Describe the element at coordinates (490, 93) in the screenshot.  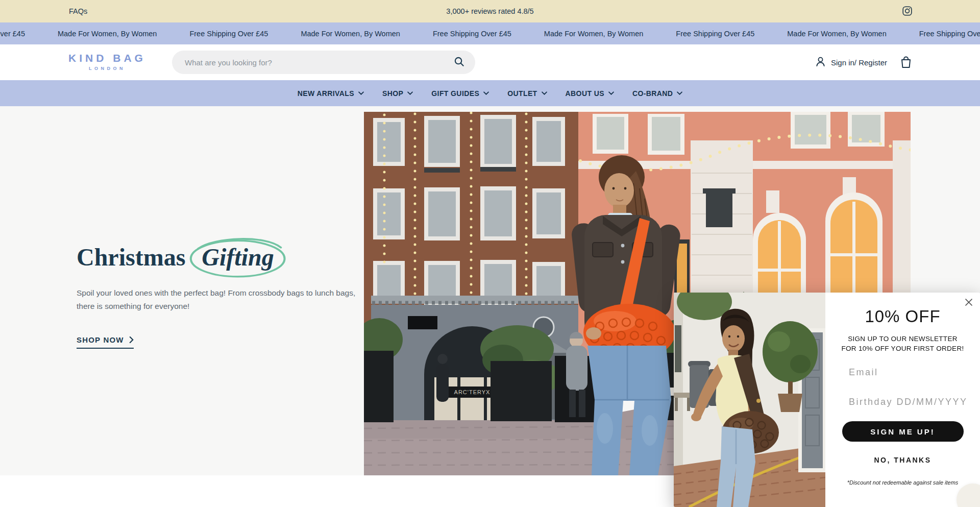
I see `main-navigation: NEW ARRIVALS SHOP GIFT GUIDES OUTLET ABO…` at that location.